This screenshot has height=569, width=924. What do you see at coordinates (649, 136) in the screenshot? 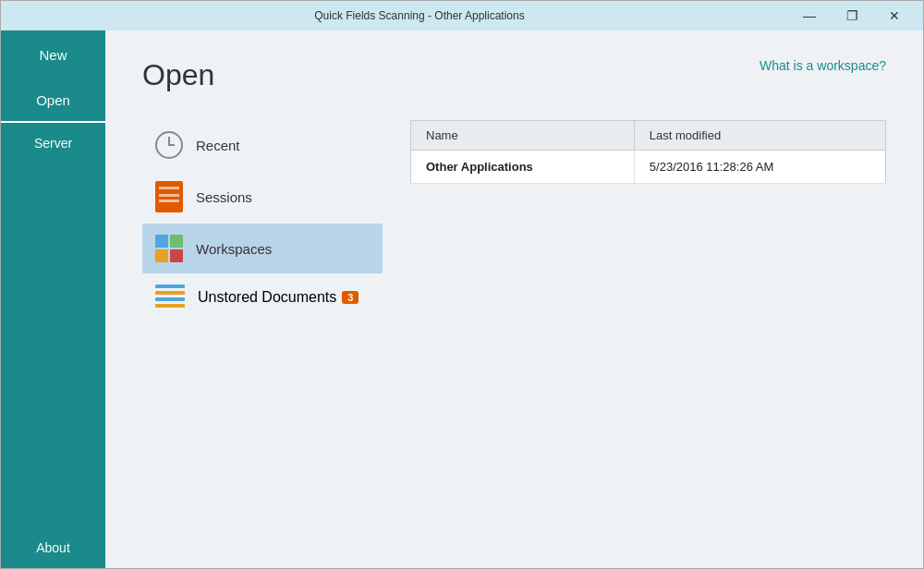
I see `table-header-row: Name Last modified` at bounding box center [649, 136].